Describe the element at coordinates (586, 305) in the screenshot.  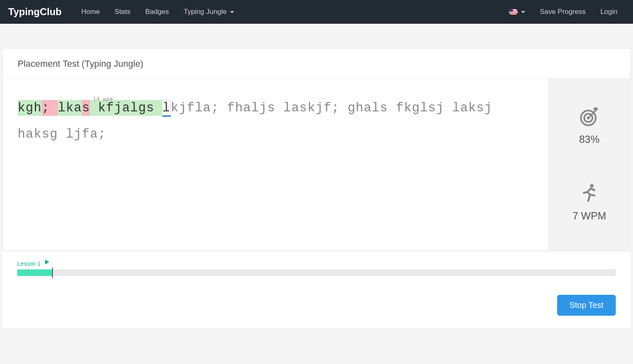
I see `stop-test-button: Stop Test` at that location.